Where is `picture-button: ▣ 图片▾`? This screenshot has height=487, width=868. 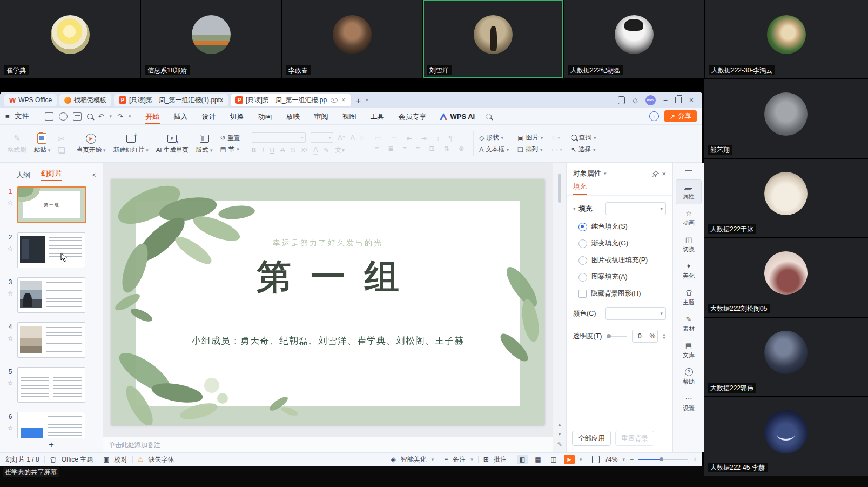 picture-button: ▣ 图片▾ is located at coordinates (530, 137).